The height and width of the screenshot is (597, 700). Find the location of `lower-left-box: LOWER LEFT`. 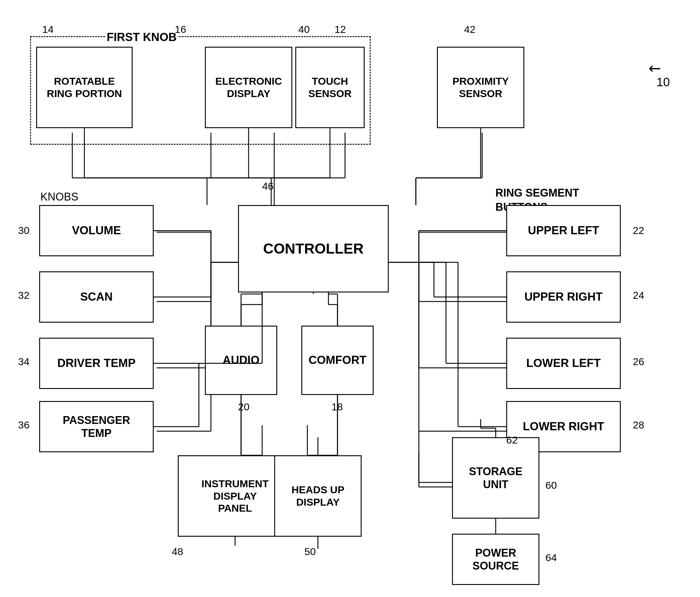

lower-left-box: LOWER LEFT is located at coordinates (564, 363).